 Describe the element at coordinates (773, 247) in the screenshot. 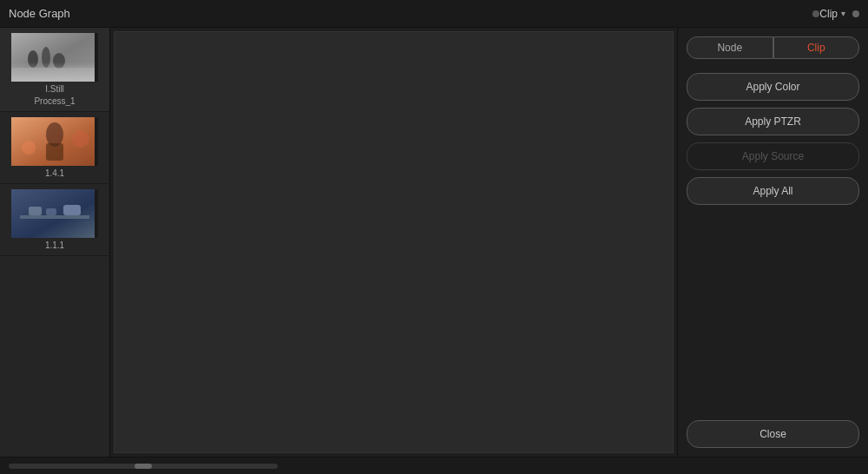

I see `action-buttons: Apply Color Apply PTZR Apply Source Appl…` at that location.